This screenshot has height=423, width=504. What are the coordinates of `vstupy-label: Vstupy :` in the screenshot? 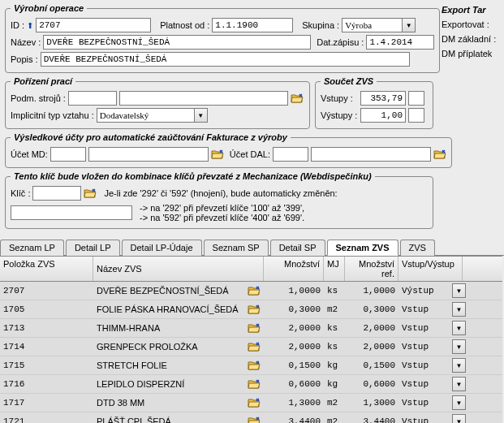 It's located at (339, 98).